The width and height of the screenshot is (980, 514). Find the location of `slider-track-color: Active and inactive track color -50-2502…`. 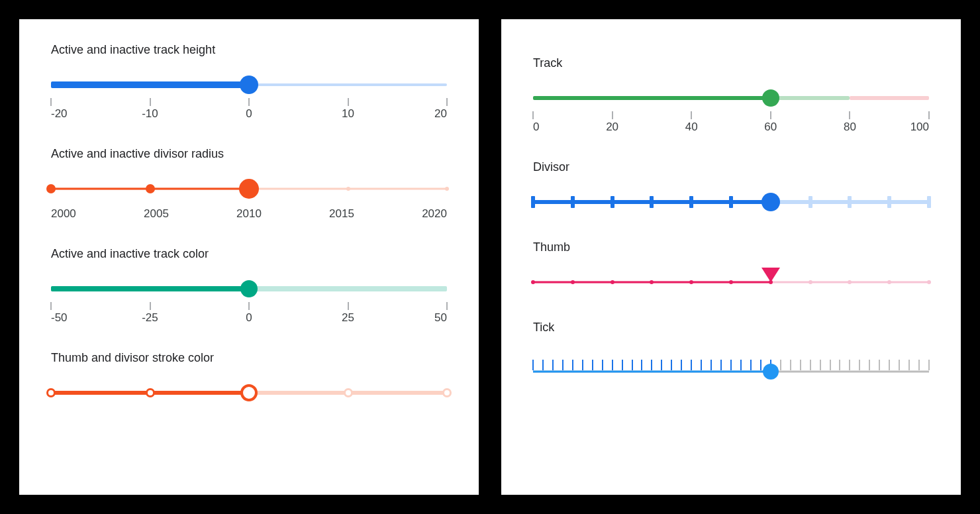

slider-track-color: Active and inactive track color -50-2502… is located at coordinates (249, 286).